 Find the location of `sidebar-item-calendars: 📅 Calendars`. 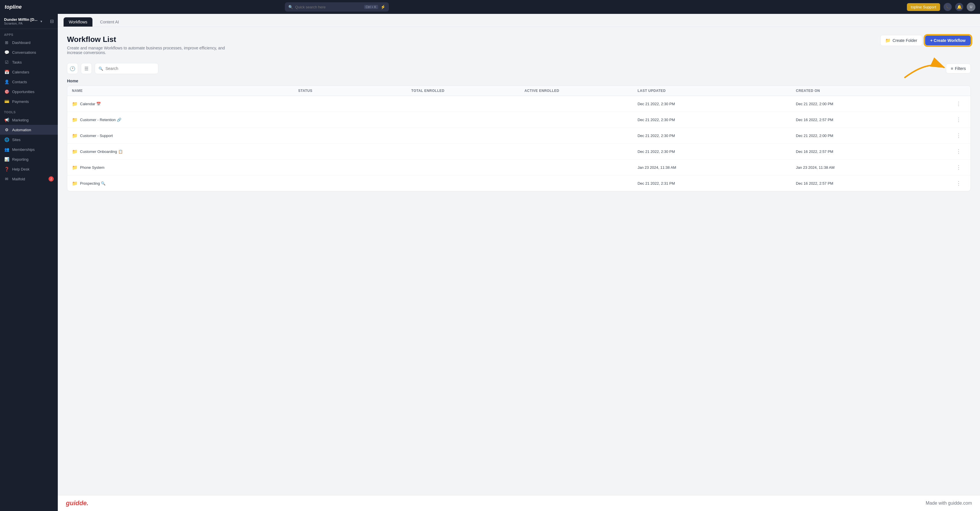

sidebar-item-calendars: 📅 Calendars is located at coordinates (29, 72).